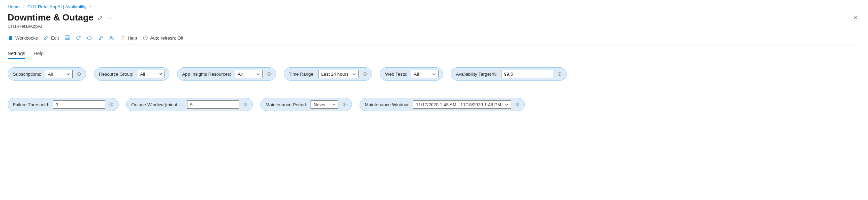 This screenshot has height=200, width=868. What do you see at coordinates (158, 105) in the screenshot?
I see `outage-window-label: Outage Window (minut... :` at bounding box center [158, 105].